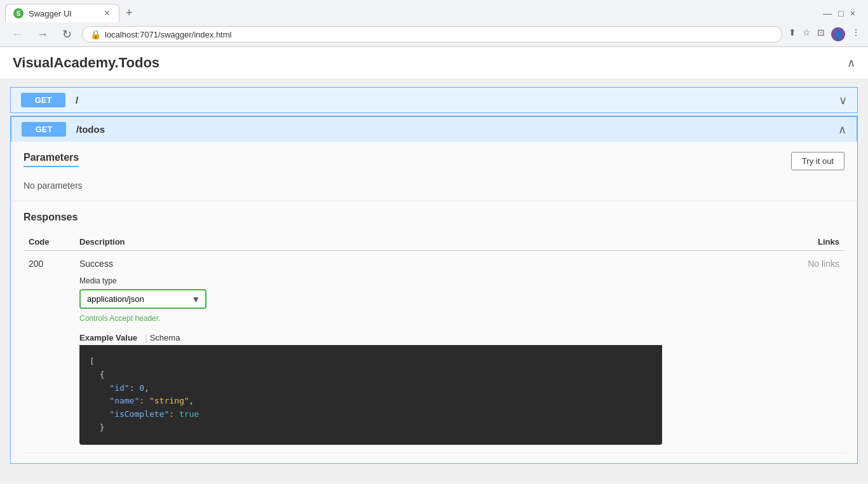 Image resolution: width=868 pixels, height=488 pixels. Describe the element at coordinates (851, 63) in the screenshot. I see `swagger-collapse-button: ∧` at that location.